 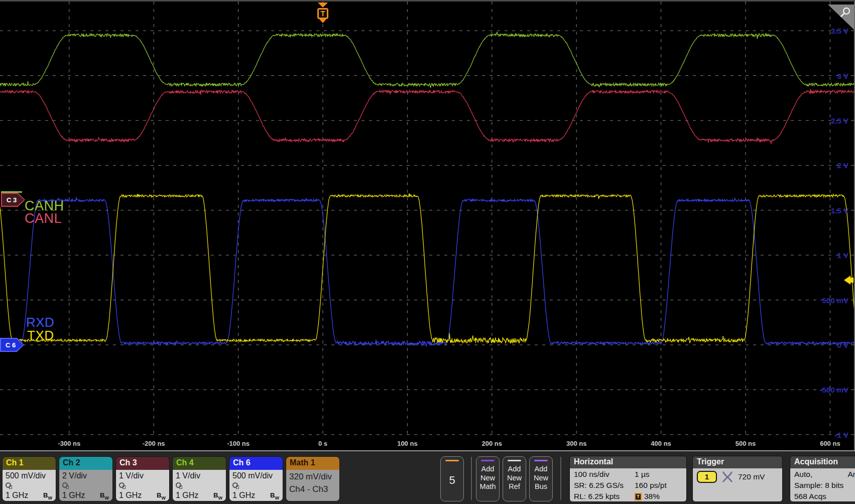 I want to click on math1-scale: 320 mV/div, so click(x=313, y=477).